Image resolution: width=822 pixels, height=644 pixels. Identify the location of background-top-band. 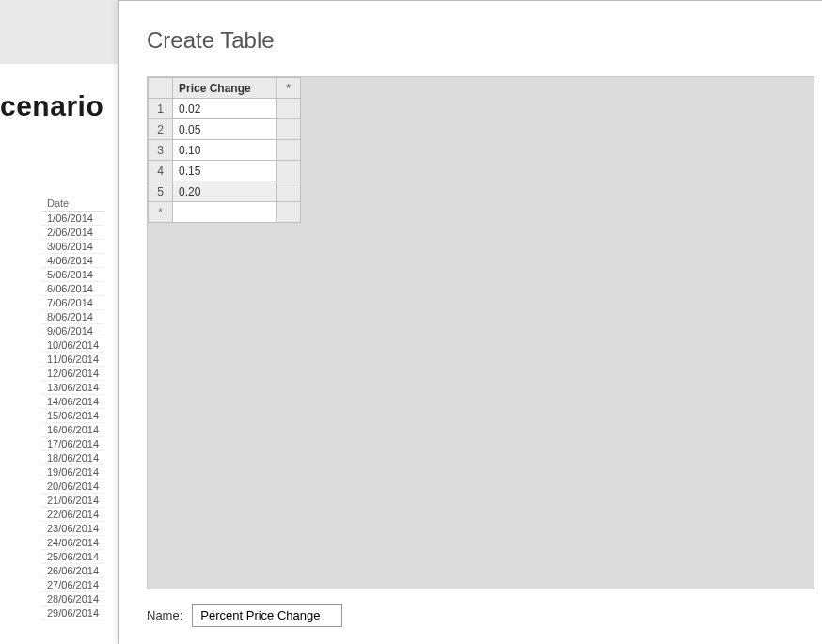
(58, 32).